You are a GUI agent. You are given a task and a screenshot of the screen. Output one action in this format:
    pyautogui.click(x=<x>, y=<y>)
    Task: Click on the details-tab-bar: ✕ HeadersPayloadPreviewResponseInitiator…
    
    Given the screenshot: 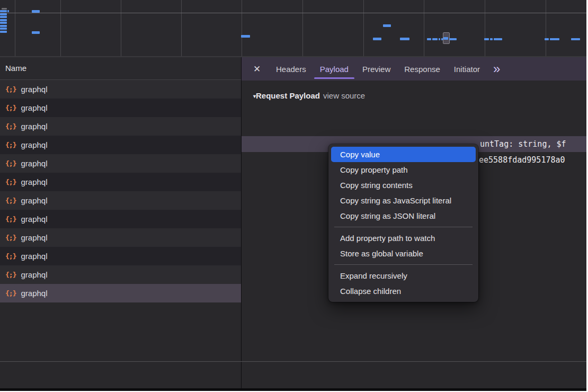 What is the action you would take?
    pyautogui.click(x=414, y=69)
    